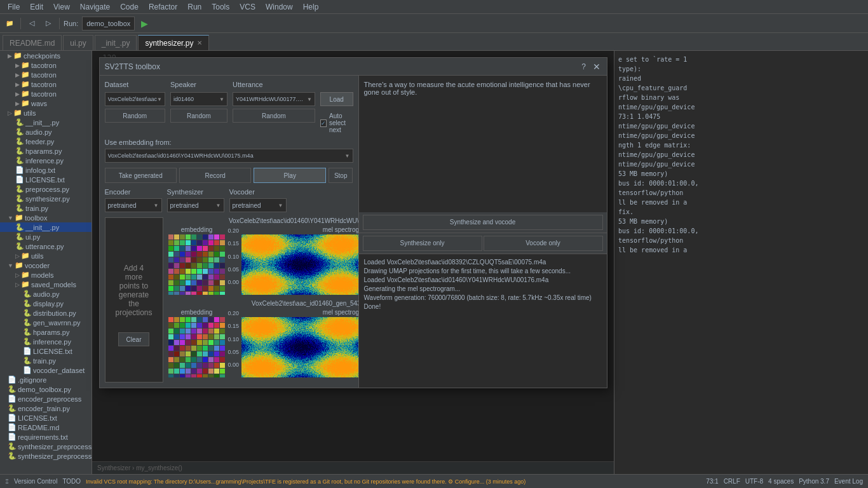 This screenshot has width=868, height=488. I want to click on autoselect-checkbox, so click(323, 123).